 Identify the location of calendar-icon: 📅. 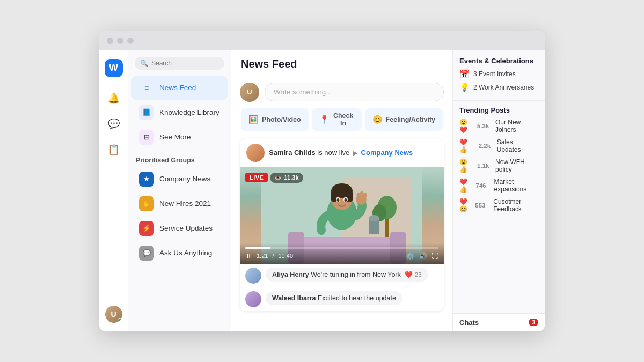
(465, 74).